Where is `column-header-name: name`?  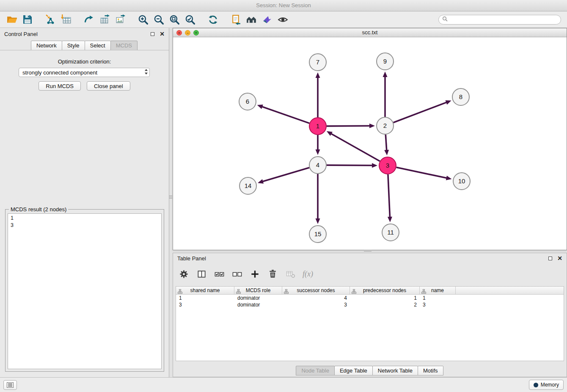 column-header-name: name is located at coordinates (438, 290).